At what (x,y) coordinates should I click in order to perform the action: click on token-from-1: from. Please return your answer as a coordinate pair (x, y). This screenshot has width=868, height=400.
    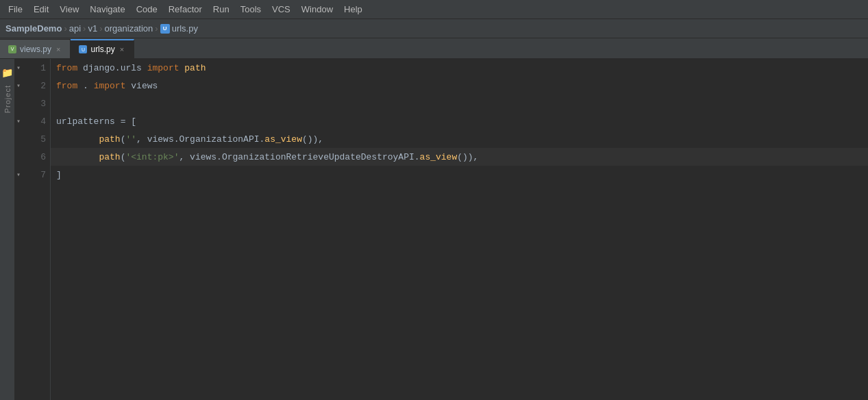
    Looking at the image, I should click on (67, 68).